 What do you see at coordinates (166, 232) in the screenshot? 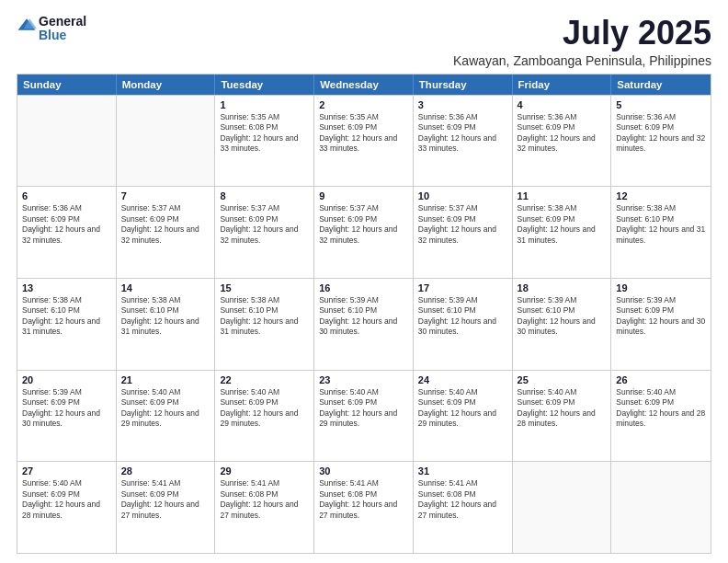
I see `cal-cell: 7Sunrise: 5:37 AM Sunset: 6:09 PM Daylig…` at bounding box center [166, 232].